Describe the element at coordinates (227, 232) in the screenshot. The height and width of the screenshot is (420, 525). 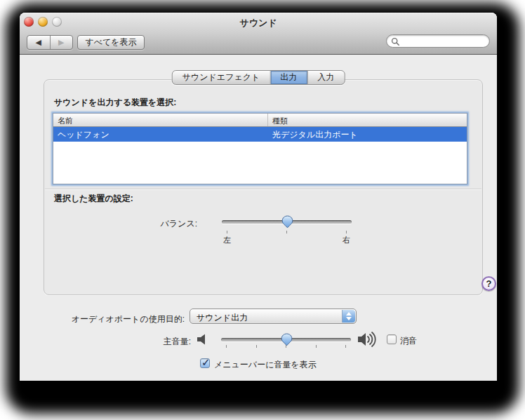
I see `balance-tick-left` at that location.